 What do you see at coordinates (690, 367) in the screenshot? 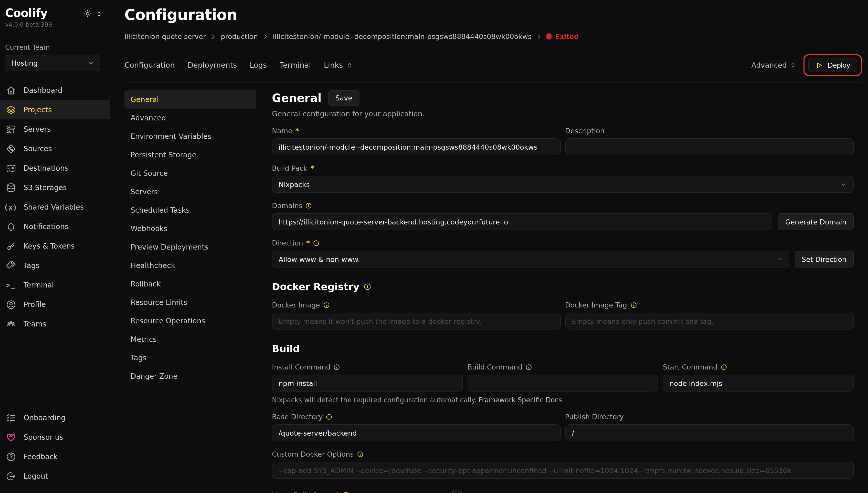
I see `start-command-label: Start Command` at bounding box center [690, 367].